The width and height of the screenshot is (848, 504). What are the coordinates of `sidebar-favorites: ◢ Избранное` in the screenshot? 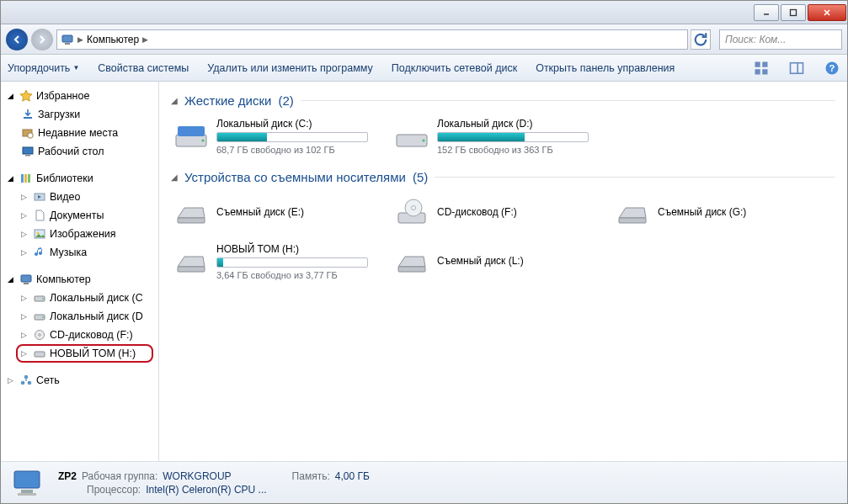 It's located at (79, 96).